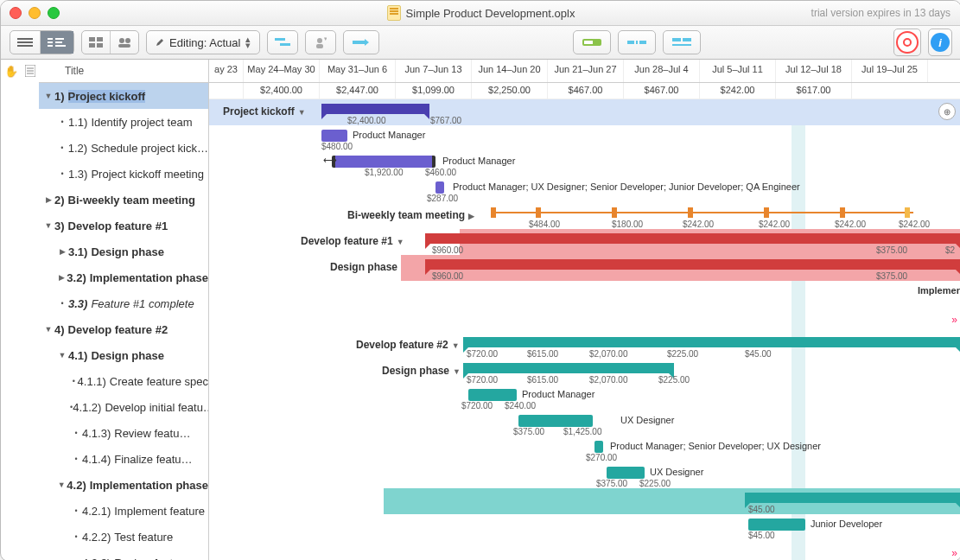 The image size is (960, 560). Describe the element at coordinates (97, 42) in the screenshot. I see `layout-compact-button` at that location.